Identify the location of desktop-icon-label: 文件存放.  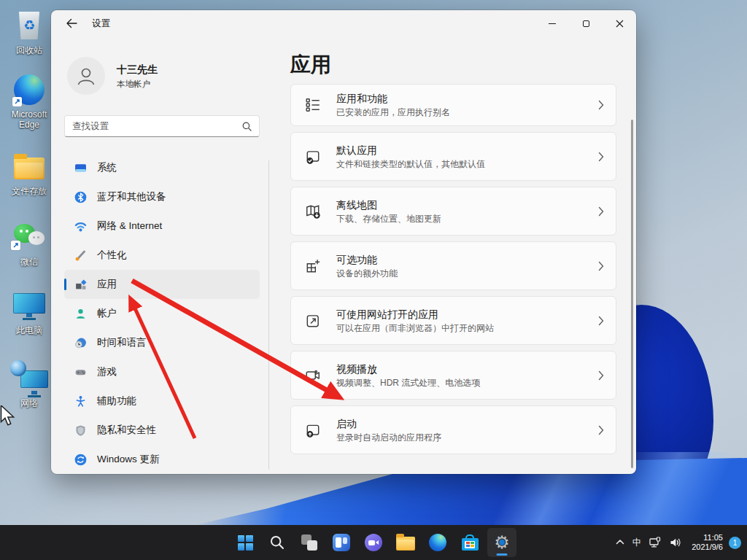
(29, 191).